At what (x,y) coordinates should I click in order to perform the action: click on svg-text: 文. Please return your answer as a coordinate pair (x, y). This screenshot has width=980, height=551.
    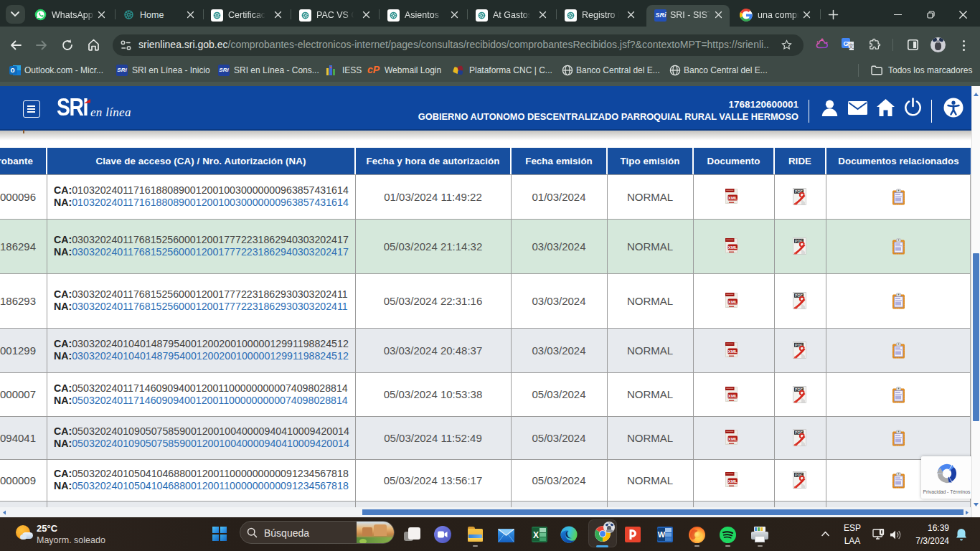
    Looking at the image, I should click on (852, 46).